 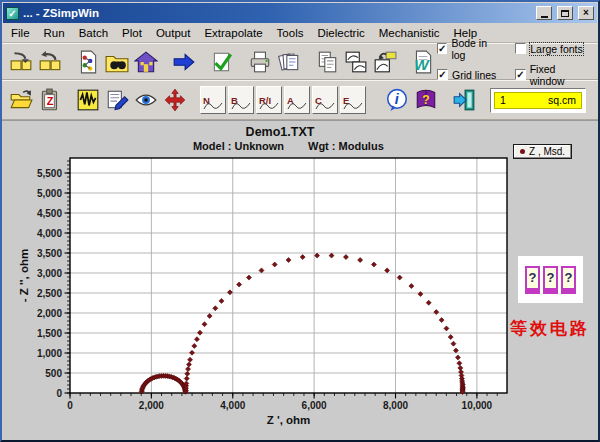 I want to click on bode-in-log-checkbox-box: ✓, so click(x=442, y=48).